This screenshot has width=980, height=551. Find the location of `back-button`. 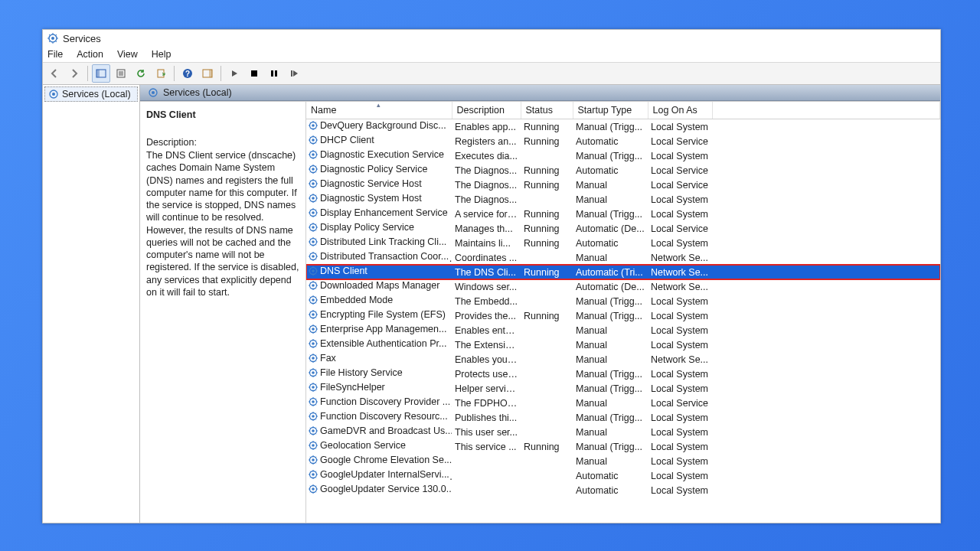

back-button is located at coordinates (54, 73).